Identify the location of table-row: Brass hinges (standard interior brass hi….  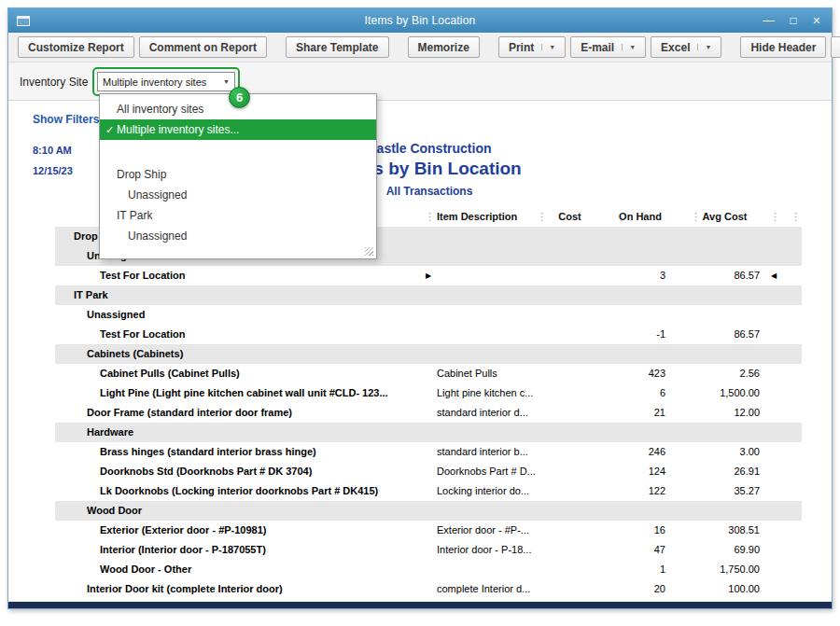
(428, 452).